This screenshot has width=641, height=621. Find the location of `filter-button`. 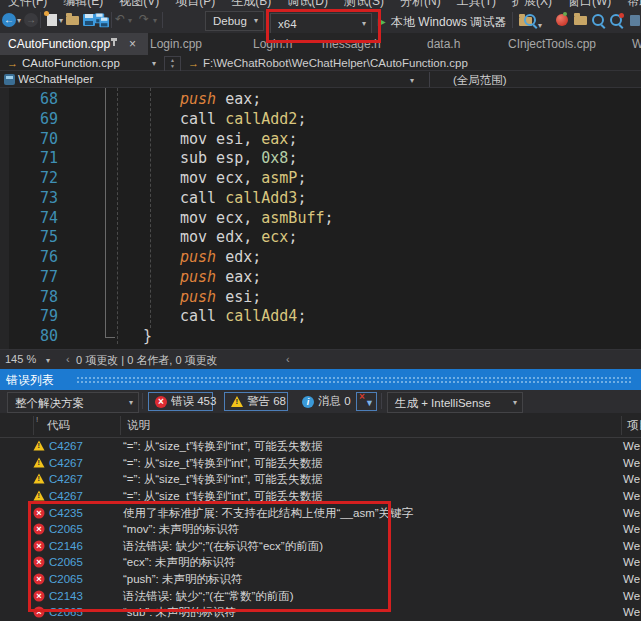

filter-button is located at coordinates (366, 402).